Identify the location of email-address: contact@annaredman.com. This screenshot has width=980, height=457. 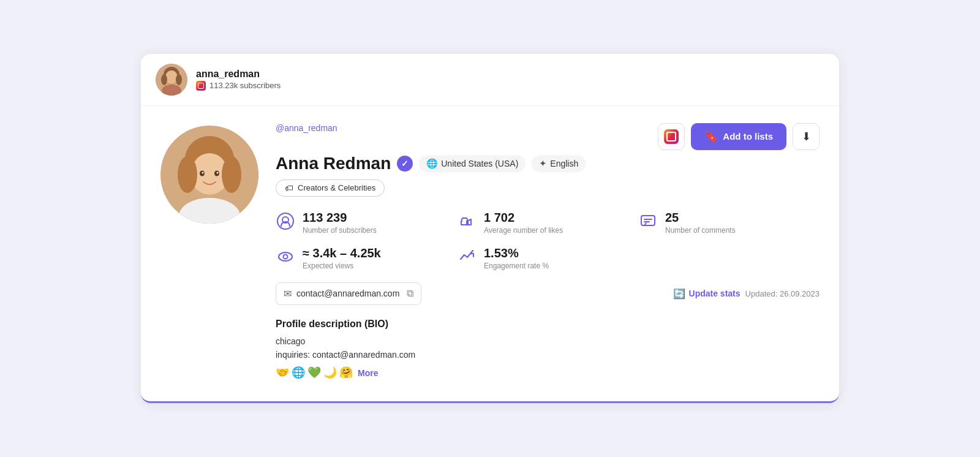
(348, 293).